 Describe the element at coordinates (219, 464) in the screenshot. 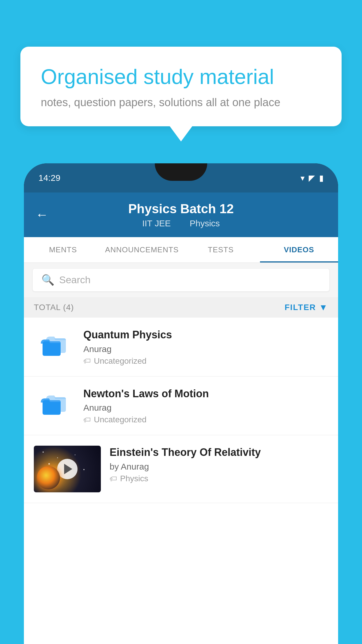

I see `video-info: Einstein's Theory Of Relativity by Anura…` at that location.